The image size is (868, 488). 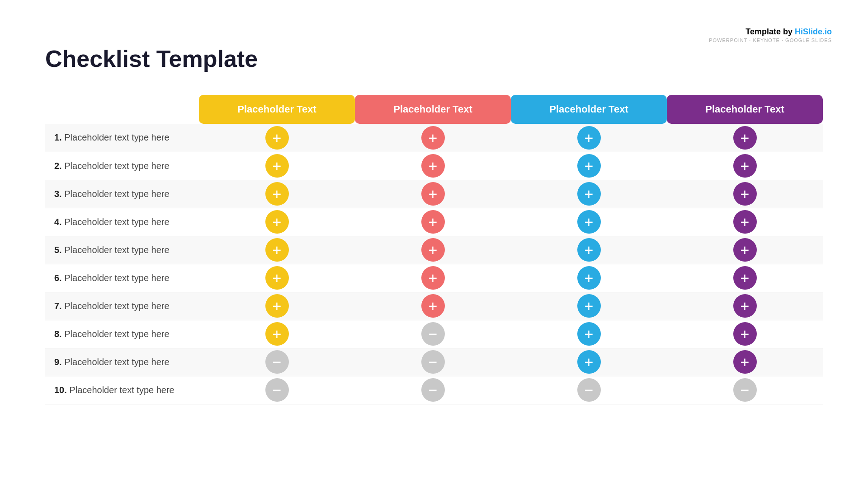 I want to click on cell-row4-col4: +, so click(x=745, y=222).